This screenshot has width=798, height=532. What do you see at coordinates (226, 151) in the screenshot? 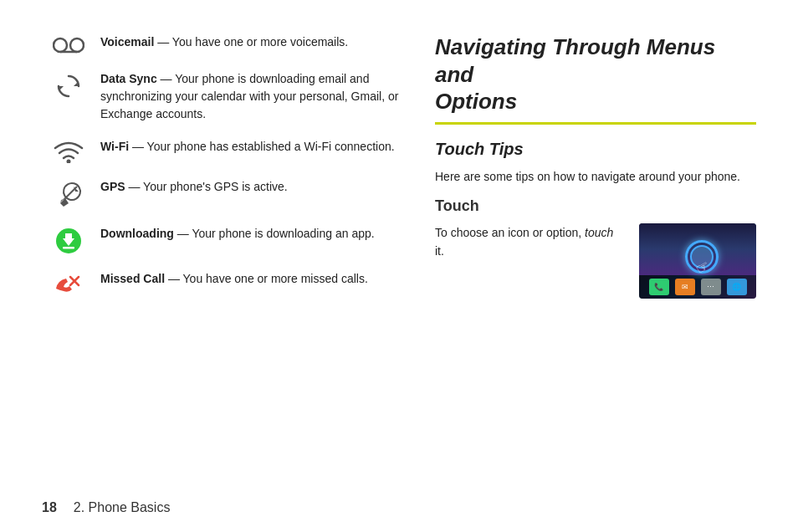
I see `list-item: Wi-Fi — Your phone has established a Wi-…` at bounding box center [226, 151].